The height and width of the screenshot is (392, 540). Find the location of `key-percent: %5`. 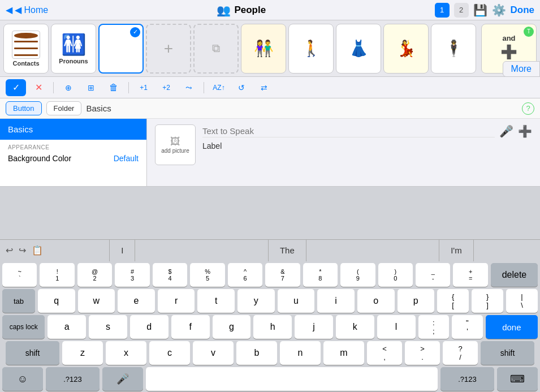

key-percent: %5 is located at coordinates (207, 275).